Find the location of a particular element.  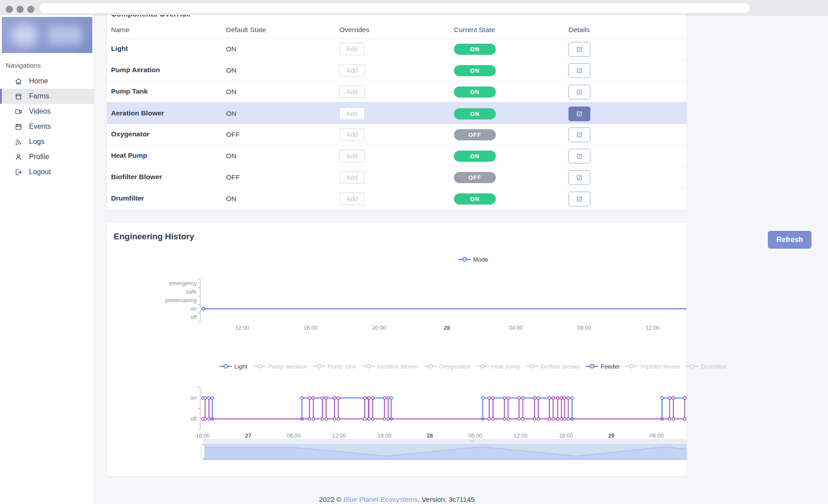

footer-company-link: Blue Planet Ecosystems is located at coordinates (381, 499).